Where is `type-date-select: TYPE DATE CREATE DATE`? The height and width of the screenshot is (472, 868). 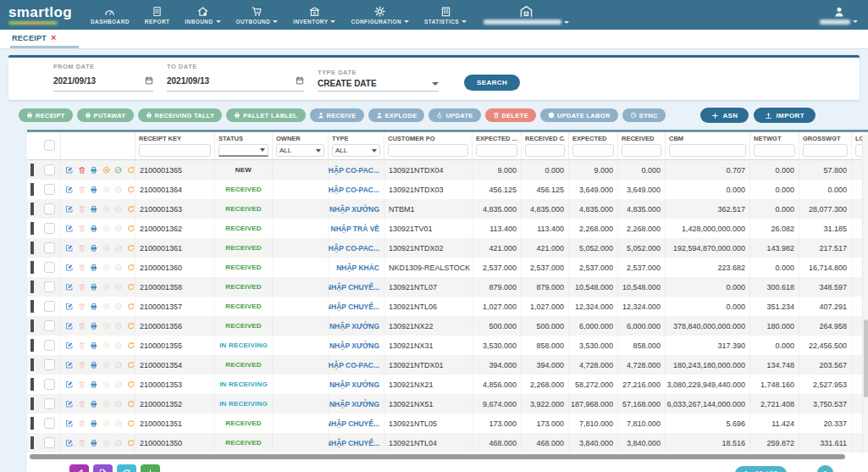
type-date-select: TYPE DATE CREATE DATE is located at coordinates (378, 80).